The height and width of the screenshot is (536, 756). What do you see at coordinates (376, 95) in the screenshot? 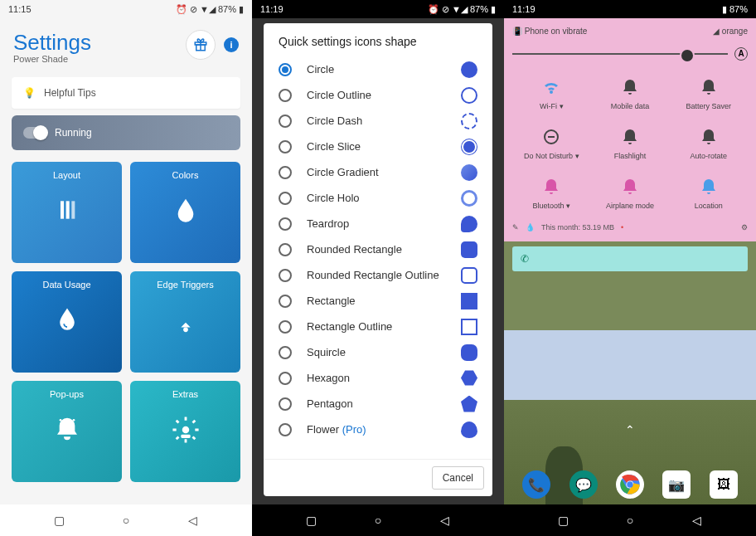
I see `option-label: Circle Outline` at bounding box center [376, 95].